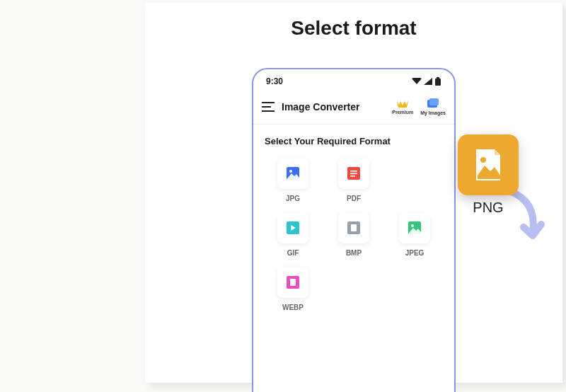 Image resolution: width=566 pixels, height=392 pixels. Describe the element at coordinates (293, 180) in the screenshot. I see `format-tile-jpg: JPG` at that location.